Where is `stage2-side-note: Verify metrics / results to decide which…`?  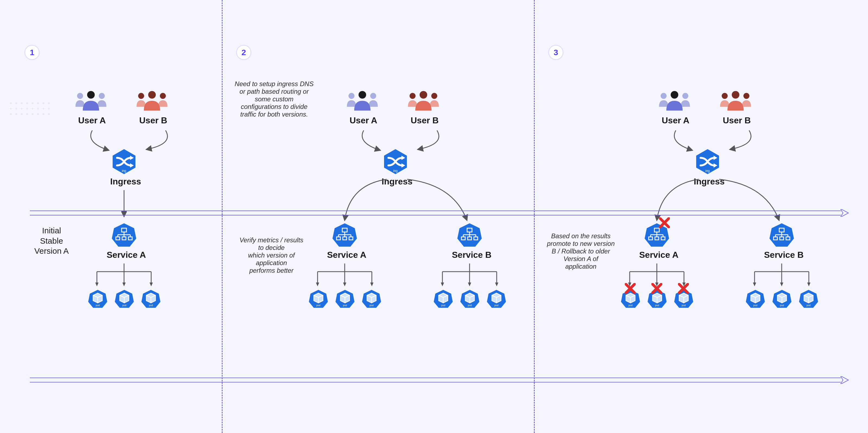
stage2-side-note: Verify metrics / results to decide which… is located at coordinates (272, 256).